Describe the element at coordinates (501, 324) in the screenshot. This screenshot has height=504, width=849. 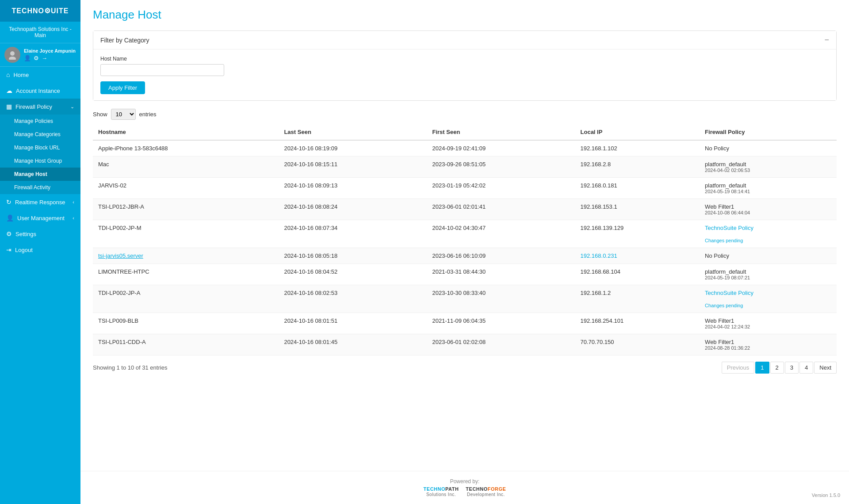
I see `cell-first-seen: 2021-11-09 06:04:35` at that location.